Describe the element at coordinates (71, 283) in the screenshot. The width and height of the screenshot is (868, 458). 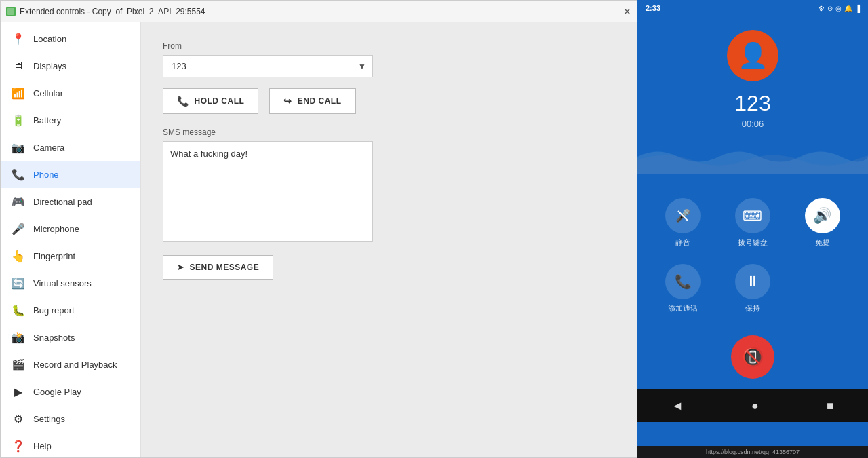
I see `sidebar-item-virtual-sensors: 🔄 Virtual sensors` at that location.